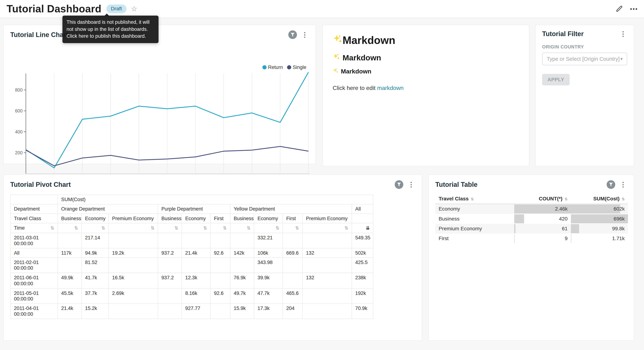  I want to click on markdown-content: Markdown Markdown Markdown Click here to…, so click(426, 58).